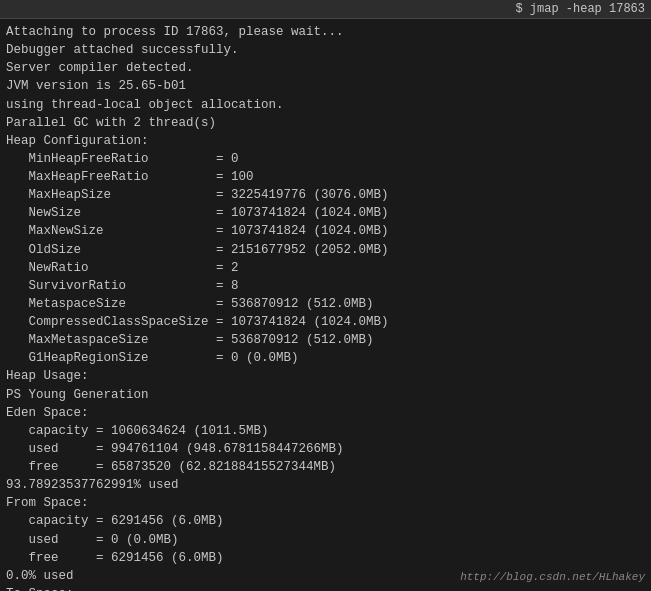 The width and height of the screenshot is (651, 591). I want to click on terminal-line: MetaspaceSize = 536870912 (512.0MB), so click(326, 304).